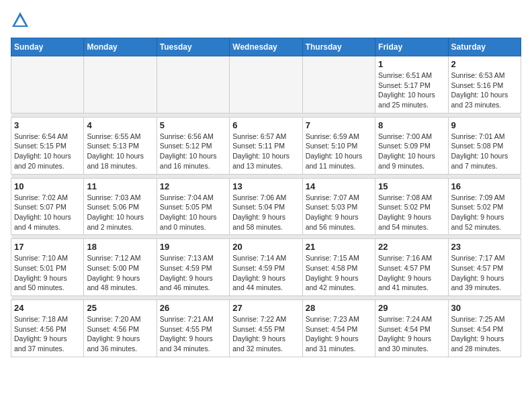 Image resolution: width=532 pixels, height=411 pixels. Describe the element at coordinates (193, 273) in the screenshot. I see `day-info: Sunrise: 7:13 AM Sunset: 4:59 PM Dayligh…` at that location.